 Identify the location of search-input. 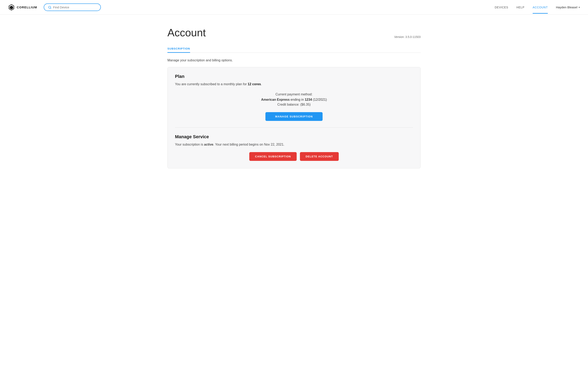
(75, 7).